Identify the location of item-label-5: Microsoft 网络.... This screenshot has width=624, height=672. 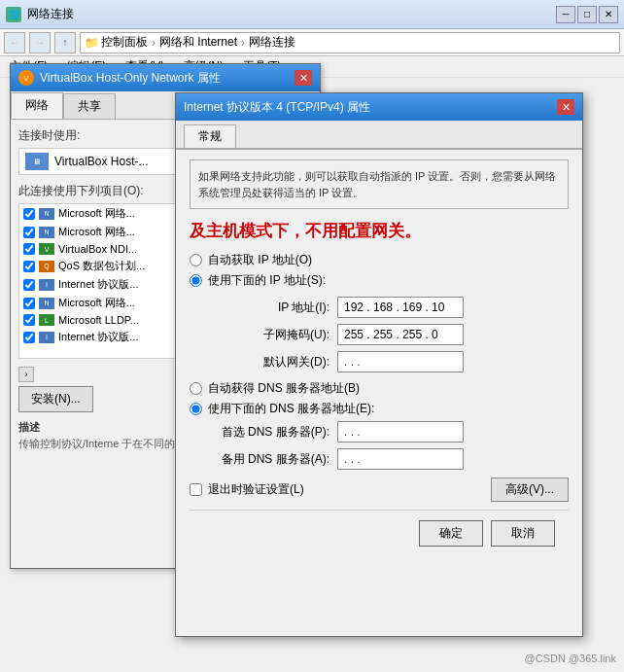
(97, 303).